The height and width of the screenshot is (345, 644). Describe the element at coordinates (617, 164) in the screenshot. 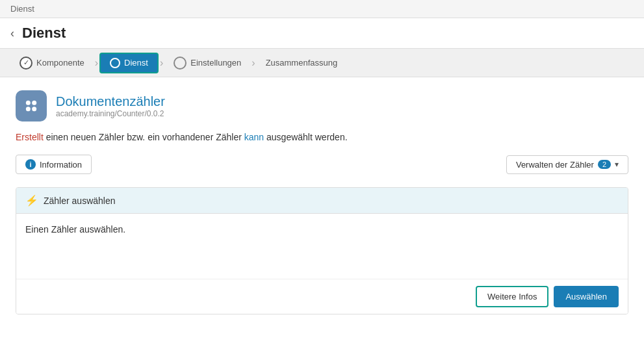

I see `chevron-down-icon: ▾` at that location.